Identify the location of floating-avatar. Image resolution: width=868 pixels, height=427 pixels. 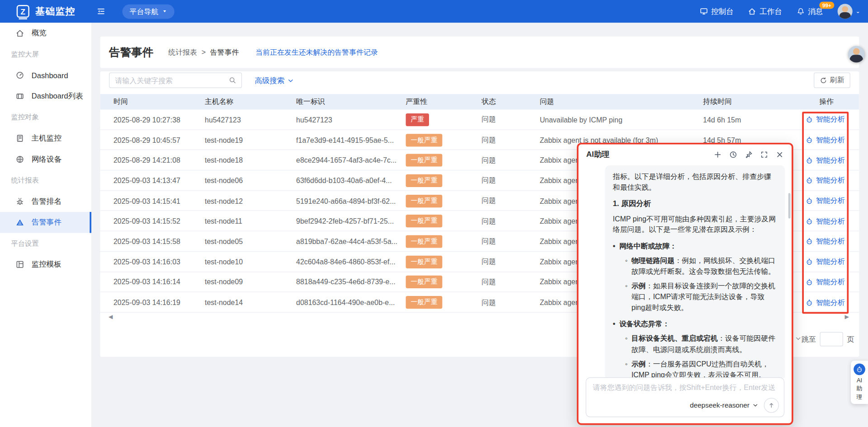
(856, 54).